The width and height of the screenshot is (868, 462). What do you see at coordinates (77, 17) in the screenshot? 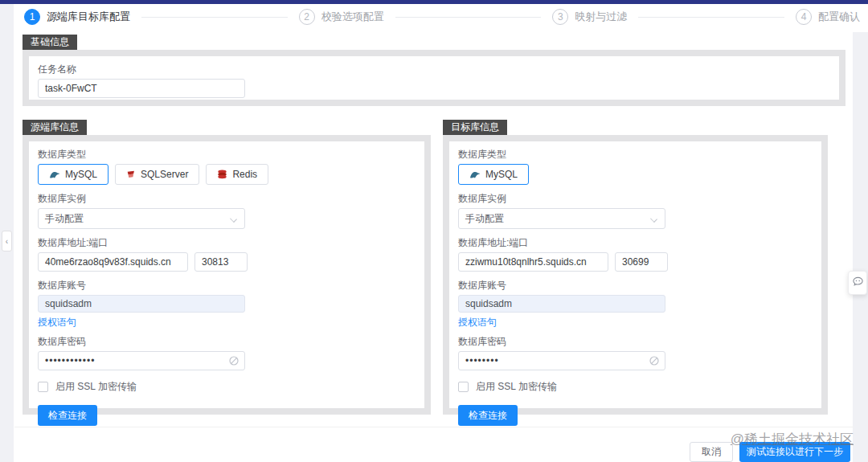
I see `step-1-source-target-config: 1 源端库目标库配置` at bounding box center [77, 17].